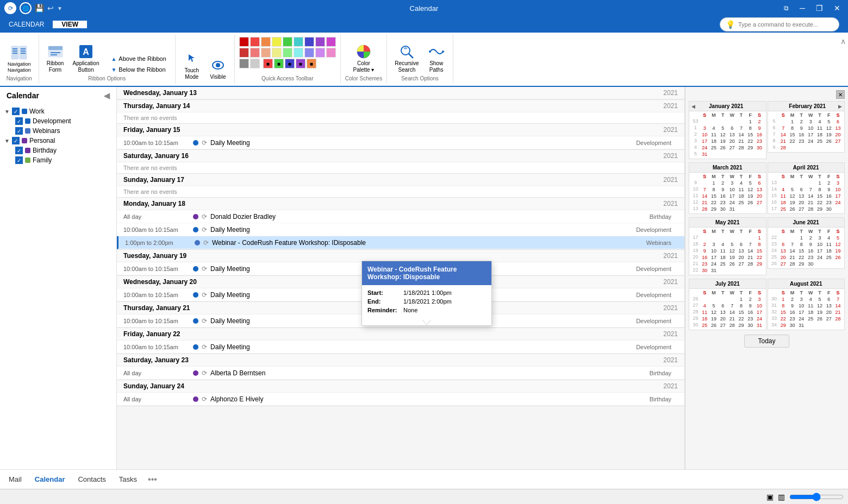 The height and width of the screenshot is (504, 848). I want to click on above-ribbon-button: ▲ Above the Ribbon, so click(138, 59).